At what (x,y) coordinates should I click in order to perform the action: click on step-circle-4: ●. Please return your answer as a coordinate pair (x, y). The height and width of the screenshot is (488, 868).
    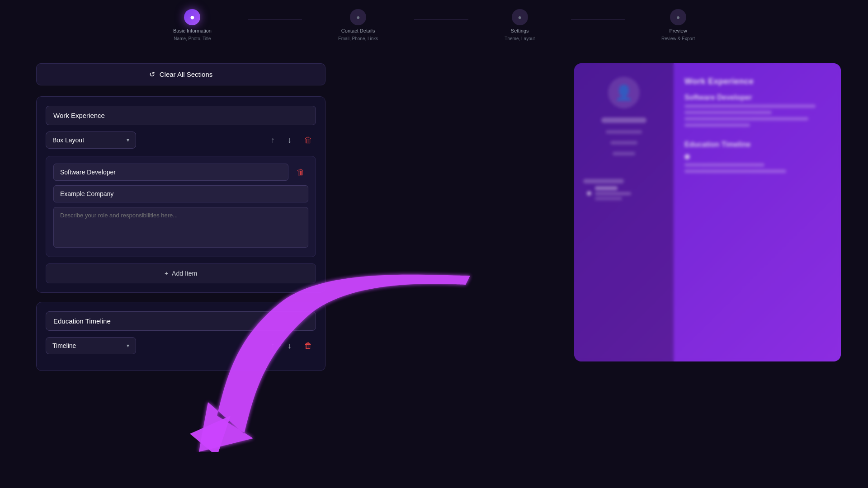
    Looking at the image, I should click on (678, 17).